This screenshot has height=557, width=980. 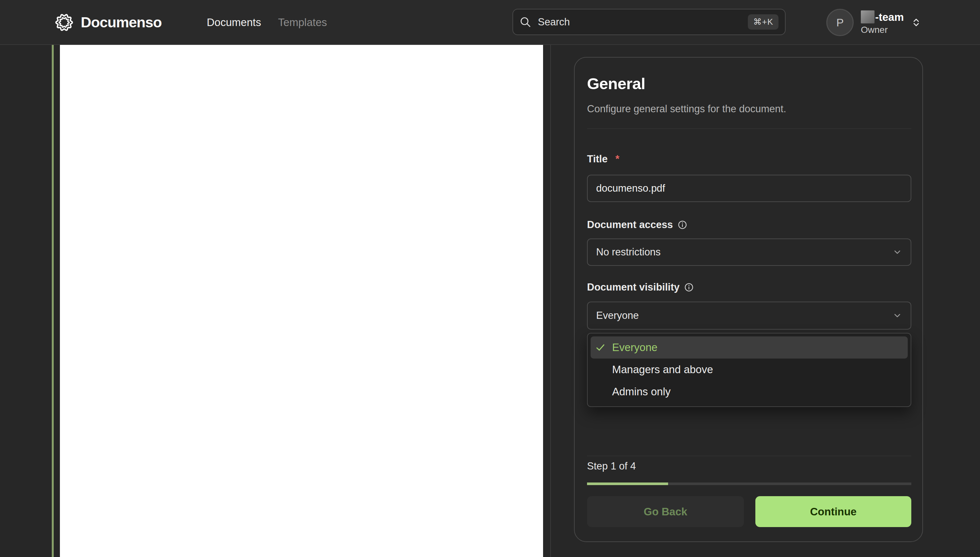 What do you see at coordinates (627, 484) in the screenshot?
I see `progress-fill` at bounding box center [627, 484].